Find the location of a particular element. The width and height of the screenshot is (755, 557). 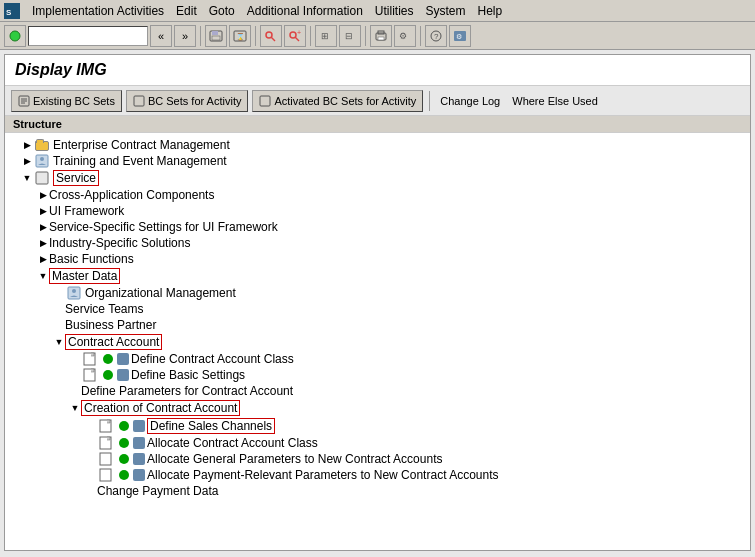

green-dot-define-basic is located at coordinates (108, 375).